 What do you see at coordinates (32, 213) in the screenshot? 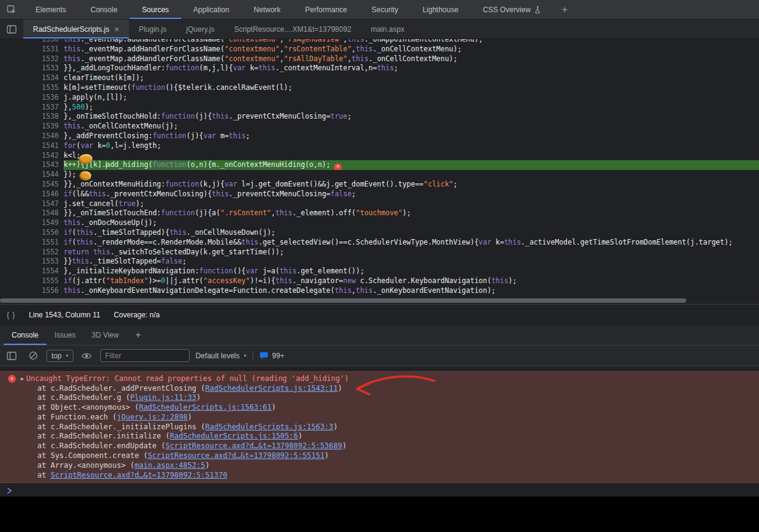
I see `line-number: 1548` at bounding box center [32, 213].